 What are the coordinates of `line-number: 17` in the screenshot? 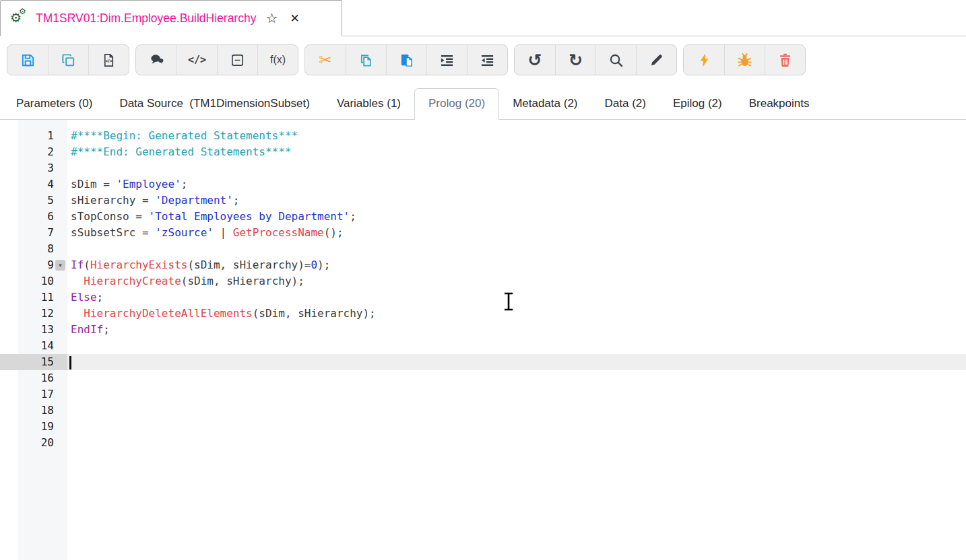 It's located at (43, 394).